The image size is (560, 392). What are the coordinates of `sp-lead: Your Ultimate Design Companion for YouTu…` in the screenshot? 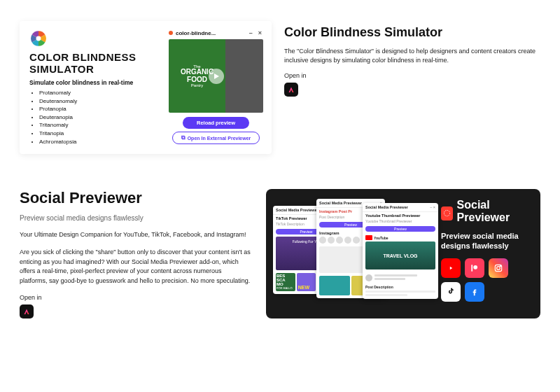 It's located at (135, 235).